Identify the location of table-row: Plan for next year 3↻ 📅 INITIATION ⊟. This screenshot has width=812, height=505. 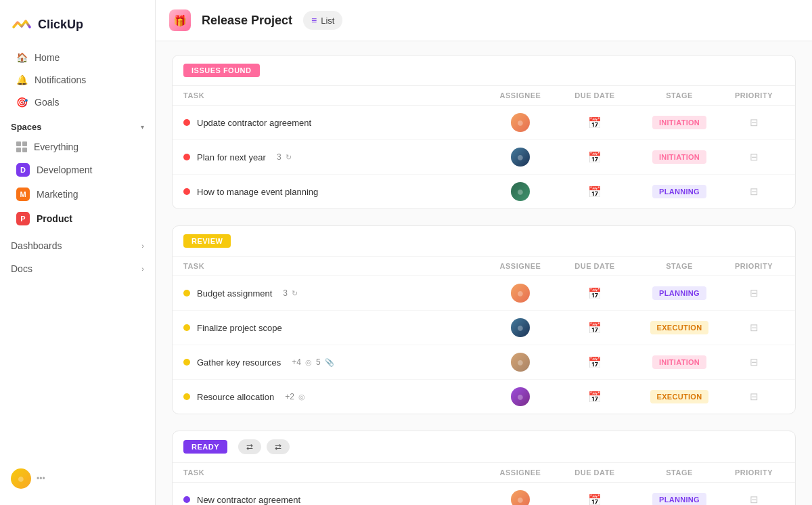
(484, 157).